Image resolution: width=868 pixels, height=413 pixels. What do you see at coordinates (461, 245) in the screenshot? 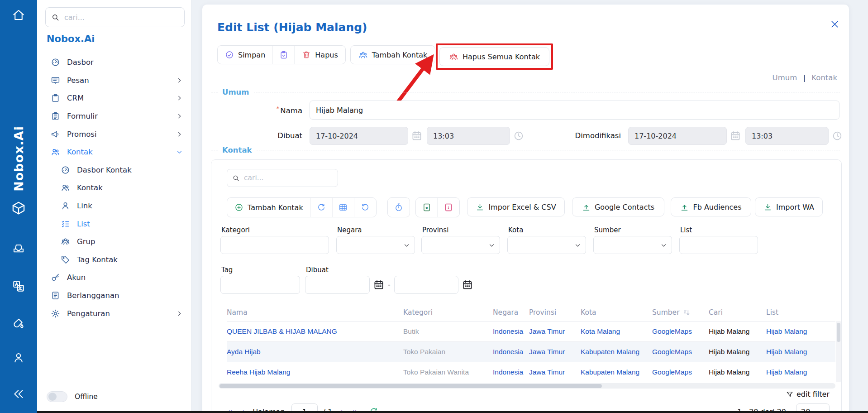
I see `filter-provinsi-select` at bounding box center [461, 245].